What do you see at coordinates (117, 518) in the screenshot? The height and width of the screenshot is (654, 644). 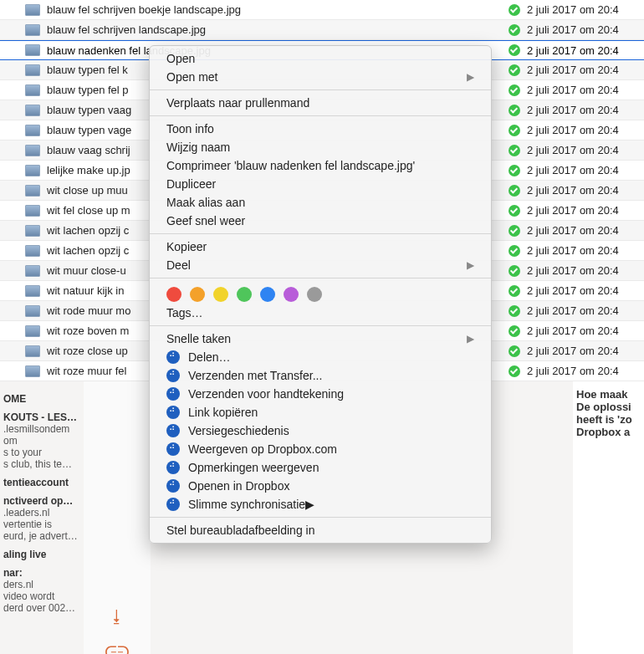 I see `action-bar: ⭳ ᕮᕭ` at bounding box center [117, 518].